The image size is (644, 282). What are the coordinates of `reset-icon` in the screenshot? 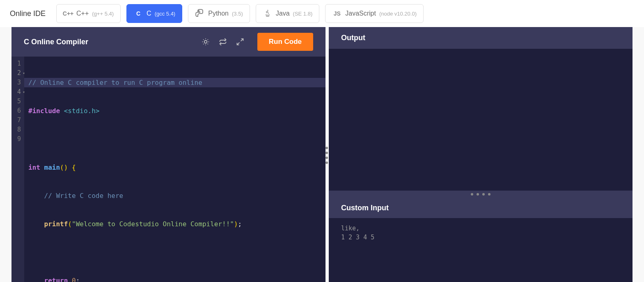 It's located at (223, 42).